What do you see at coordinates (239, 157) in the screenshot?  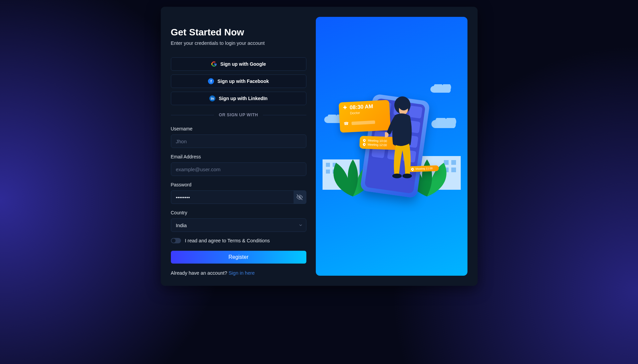 I see `email-label: Email Address` at bounding box center [239, 157].